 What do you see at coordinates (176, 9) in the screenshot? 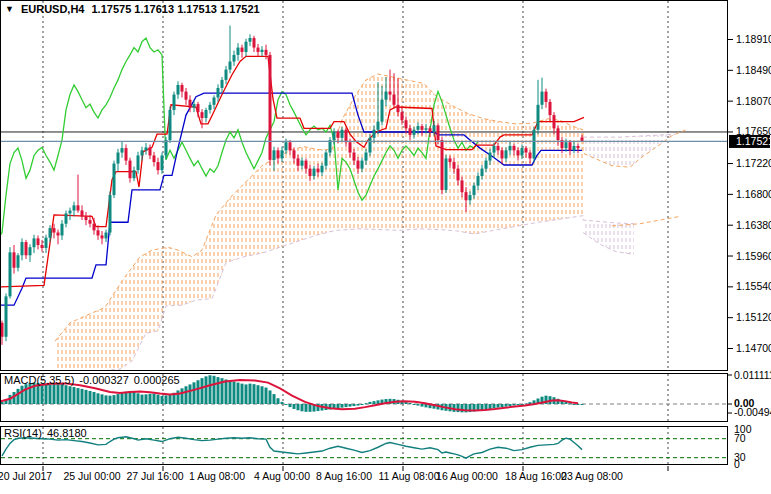
I see `ohlc-values: 1.17575 1.17613 1.17513 1.17521` at bounding box center [176, 9].